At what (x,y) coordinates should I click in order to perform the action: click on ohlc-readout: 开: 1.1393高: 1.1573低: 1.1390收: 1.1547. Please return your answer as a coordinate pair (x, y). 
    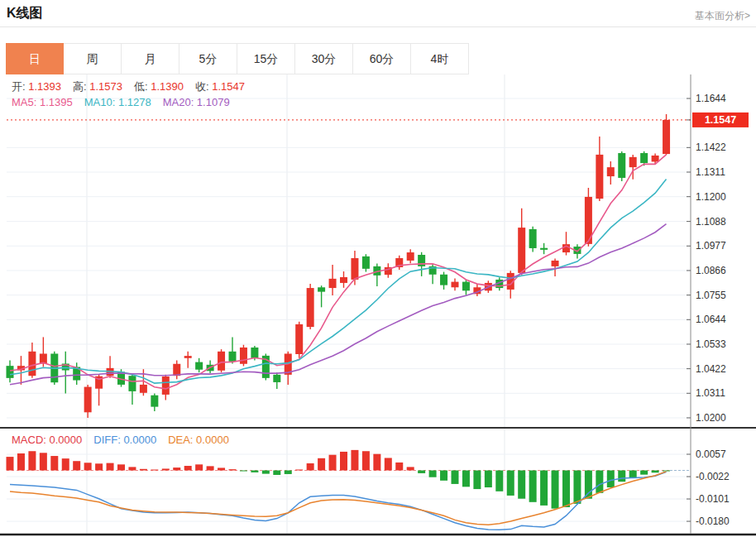
    Looking at the image, I should click on (134, 87).